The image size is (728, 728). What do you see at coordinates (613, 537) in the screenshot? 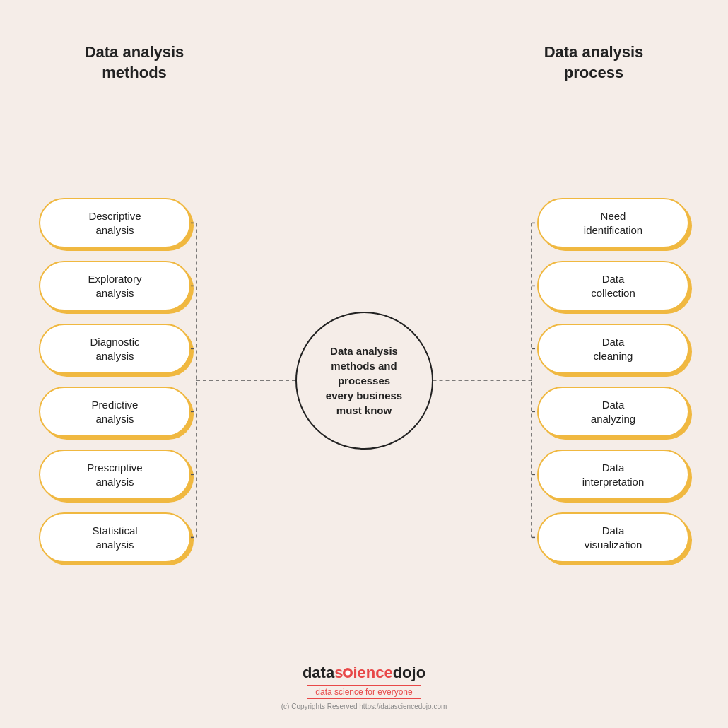
I see `right-pill-6: Datavisualization` at bounding box center [613, 537].